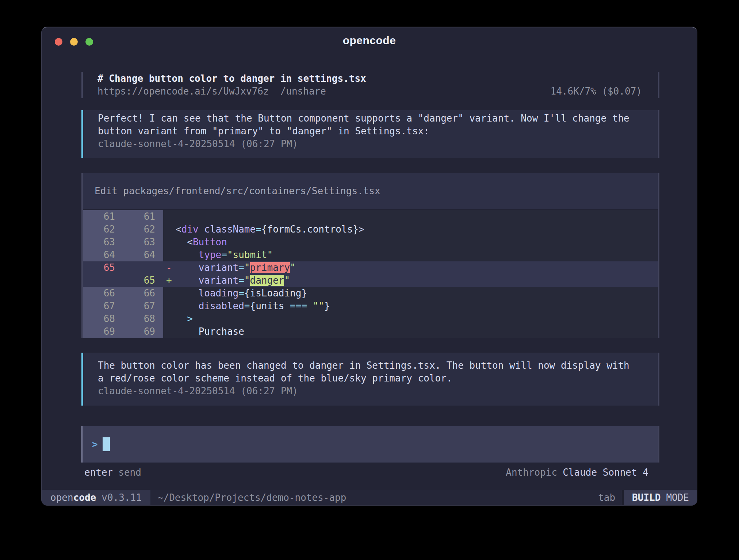 This screenshot has height=560, width=739. Describe the element at coordinates (370, 40) in the screenshot. I see `window-title: opencode` at that location.